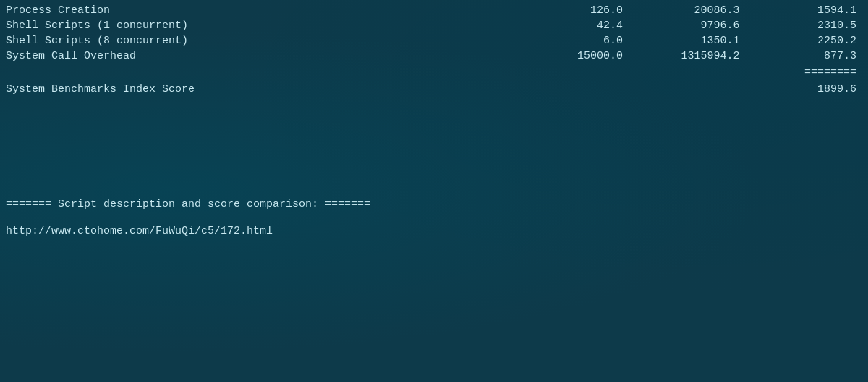  I want to click on row-col3: 877.3, so click(804, 56).